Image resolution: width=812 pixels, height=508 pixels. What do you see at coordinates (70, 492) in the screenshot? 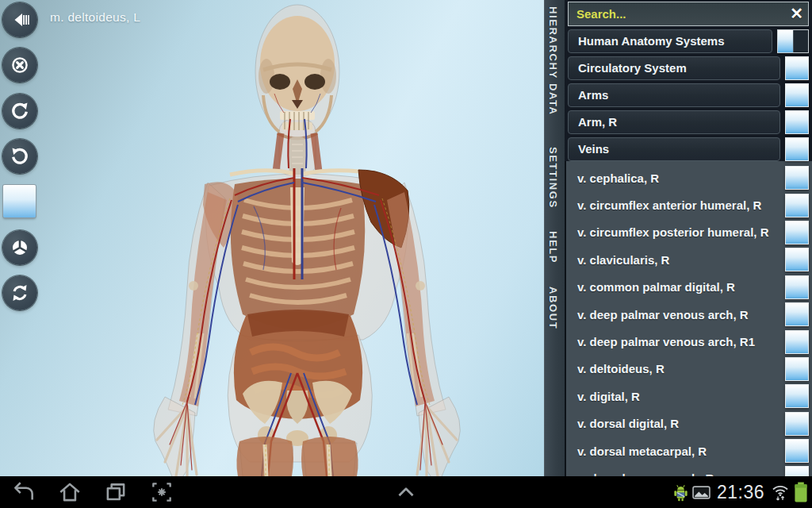
I see `home-icon` at bounding box center [70, 492].